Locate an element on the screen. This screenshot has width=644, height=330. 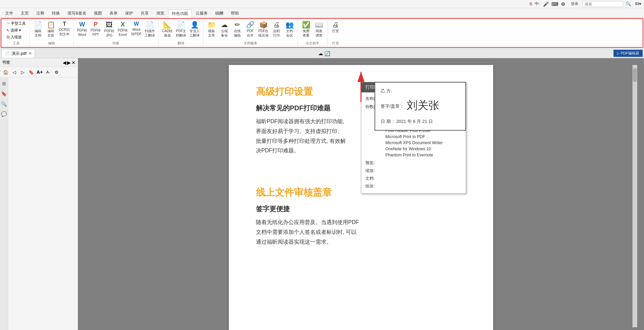
tab-member: 稿酬 is located at coordinates (219, 13).